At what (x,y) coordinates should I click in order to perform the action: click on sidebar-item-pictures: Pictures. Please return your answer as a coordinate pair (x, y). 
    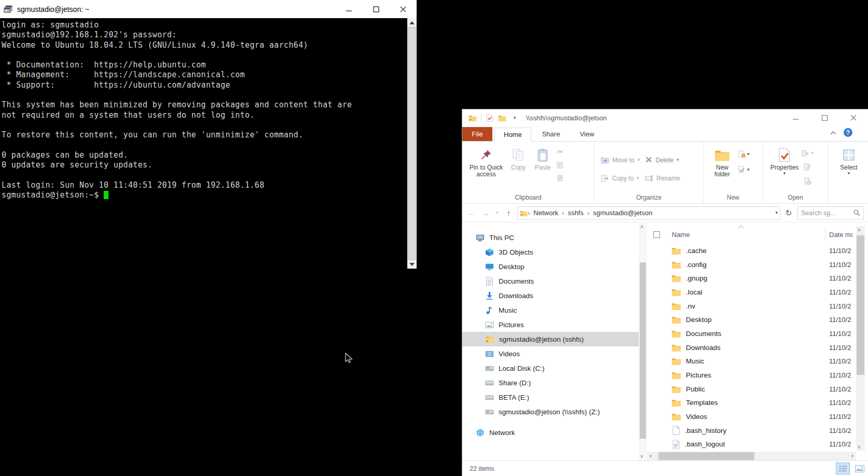
    Looking at the image, I should click on (550, 325).